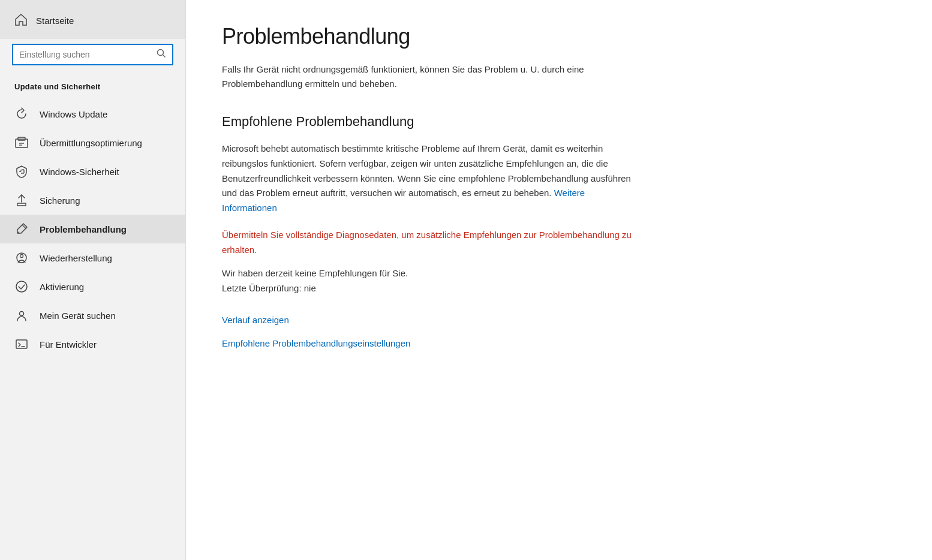 The height and width of the screenshot is (560, 932). What do you see at coordinates (92, 88) in the screenshot?
I see `section-title: Update und Sicherheit` at bounding box center [92, 88].